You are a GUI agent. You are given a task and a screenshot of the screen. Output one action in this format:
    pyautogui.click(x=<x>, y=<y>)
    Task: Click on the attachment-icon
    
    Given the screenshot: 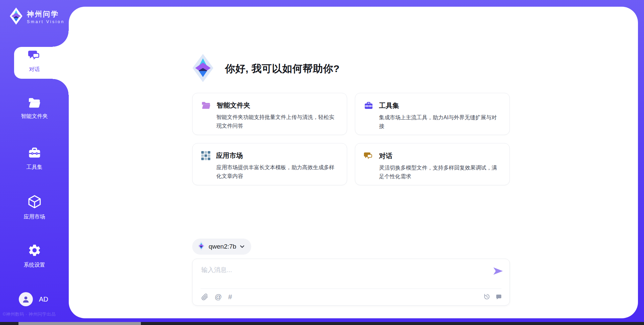 What is the action you would take?
    pyautogui.click(x=205, y=297)
    